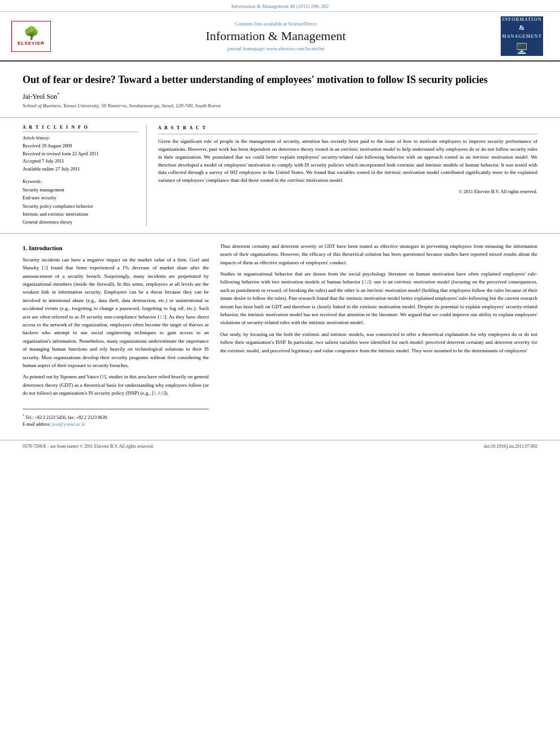  I want to click on footnote-star: *, so click(24, 416).